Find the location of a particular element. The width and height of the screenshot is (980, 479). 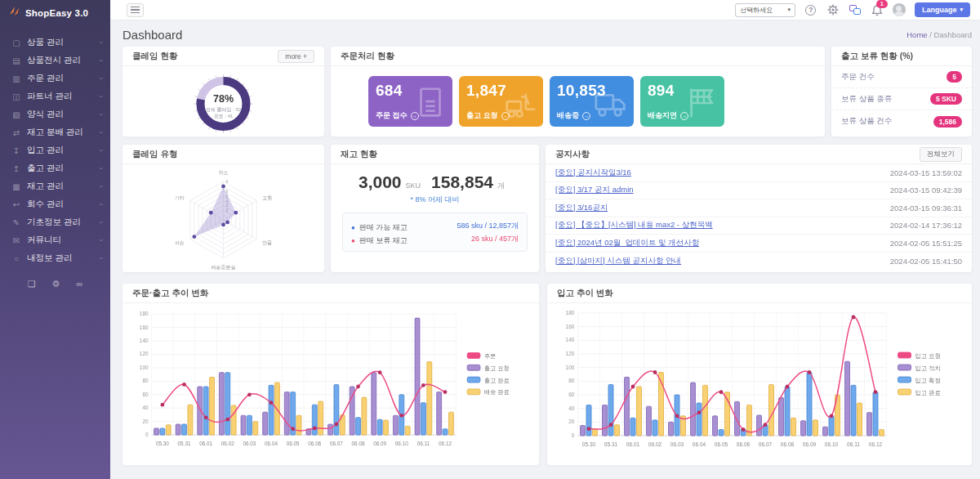

svg-text: 100 is located at coordinates (570, 368).